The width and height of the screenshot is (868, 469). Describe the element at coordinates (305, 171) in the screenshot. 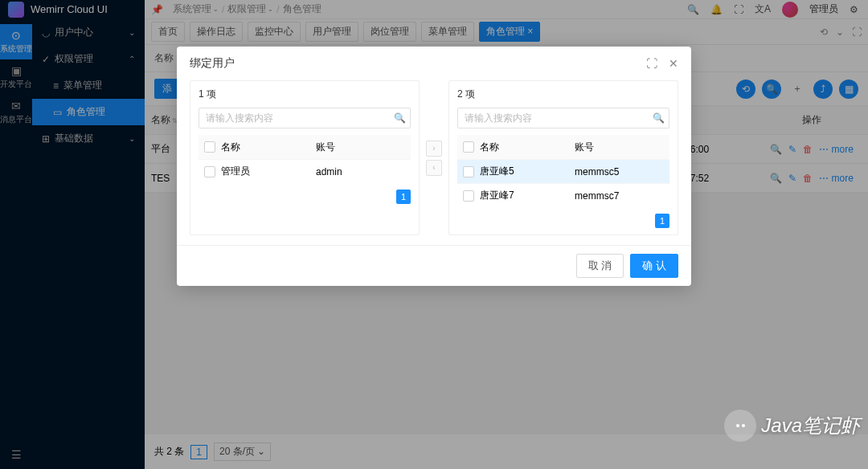

I see `list-item: 管理员 admin` at that location.